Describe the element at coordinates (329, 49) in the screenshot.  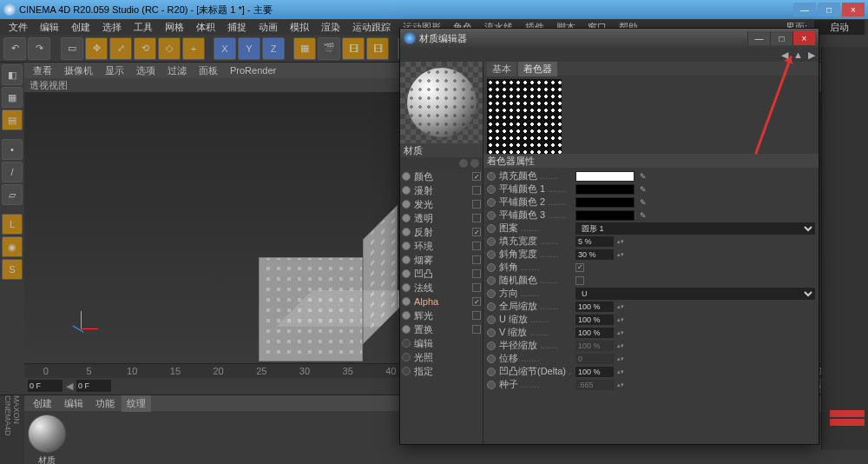
I see `picture-viewer-button: 🎬` at that location.